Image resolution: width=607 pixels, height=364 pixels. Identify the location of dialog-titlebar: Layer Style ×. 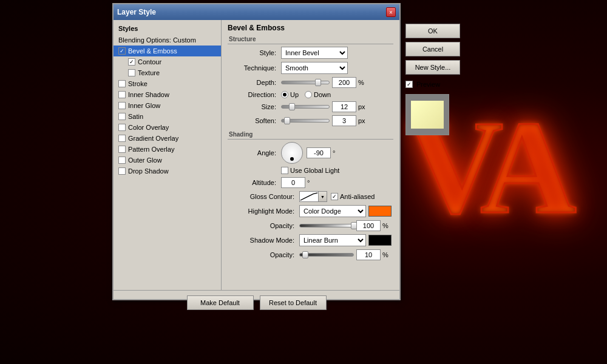
(256, 12).